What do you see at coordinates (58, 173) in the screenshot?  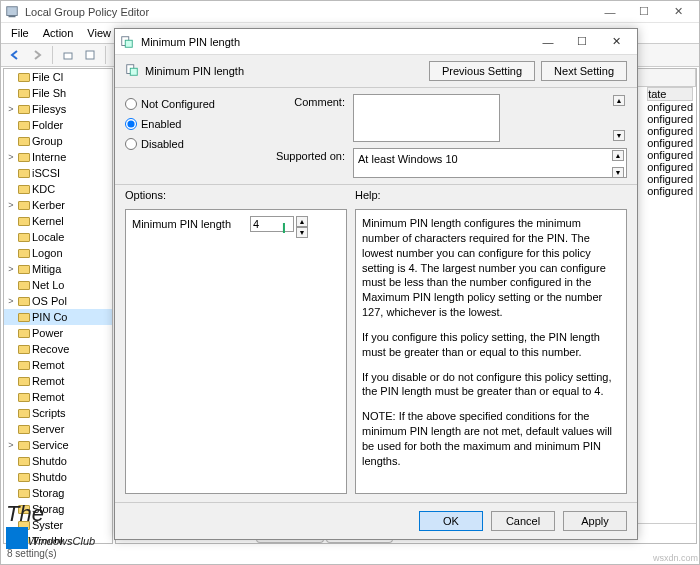 I see `tree-item: iSCSI` at bounding box center [58, 173].